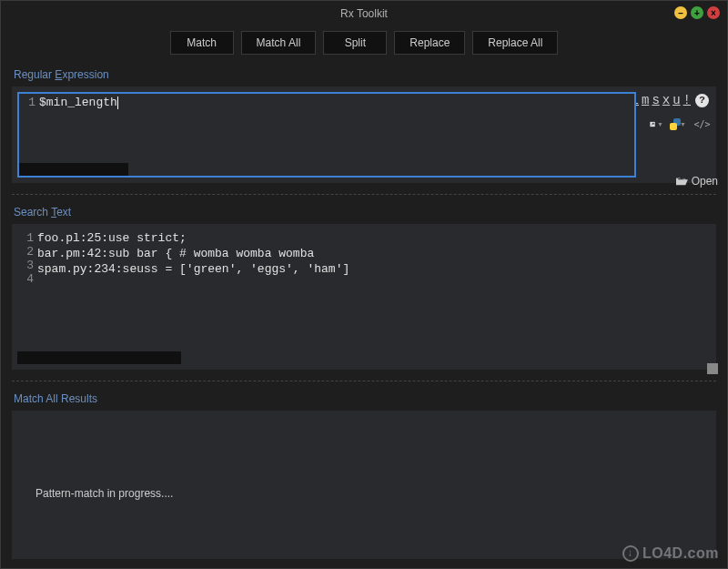 This screenshot has height=569, width=728. What do you see at coordinates (697, 181) in the screenshot?
I see `open-button: Open` at bounding box center [697, 181].